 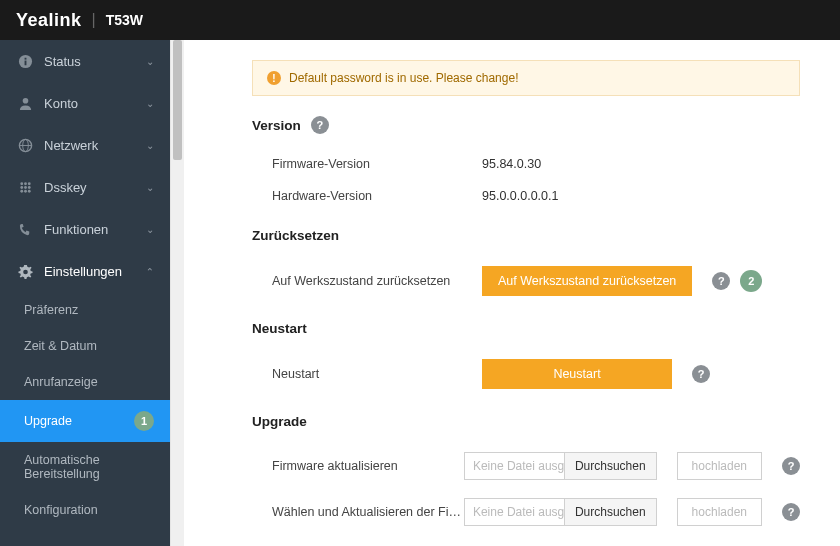 What do you see at coordinates (85, 382) in the screenshot?
I see `sidebar-sub-anrufanzeige: Anrufanzeige` at bounding box center [85, 382].